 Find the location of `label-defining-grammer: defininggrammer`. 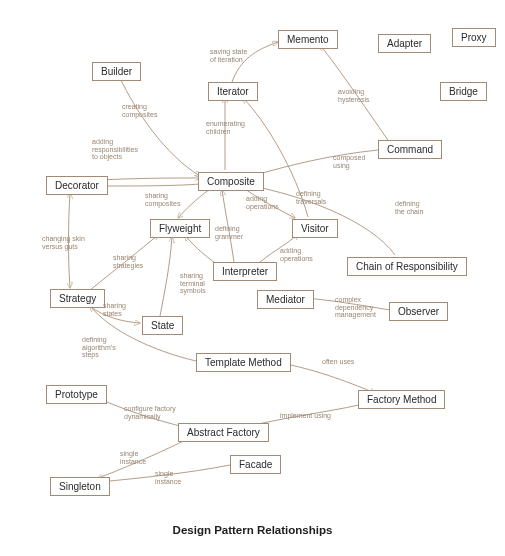

label-defining-grammer: defininggrammer is located at coordinates (229, 232).